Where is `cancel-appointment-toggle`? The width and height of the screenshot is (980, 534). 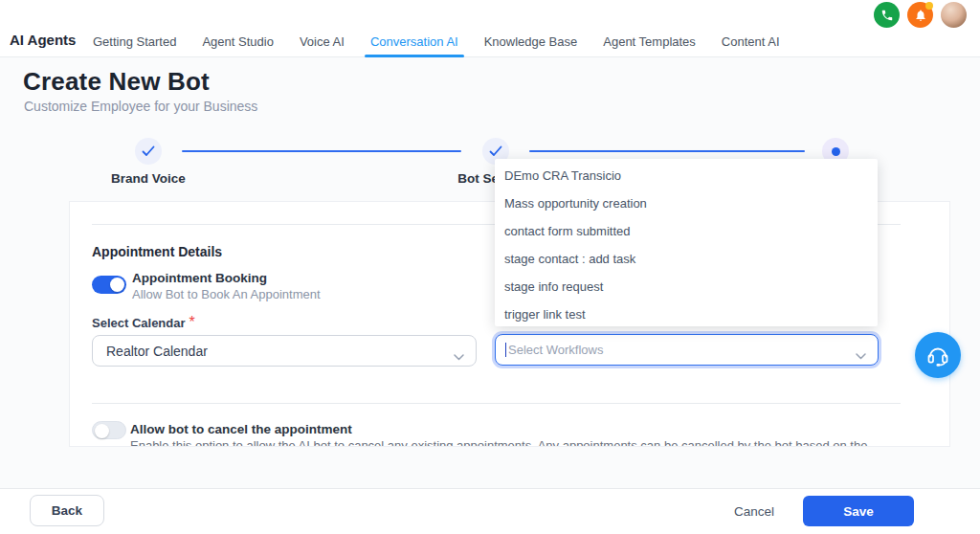 cancel-appointment-toggle is located at coordinates (109, 431).